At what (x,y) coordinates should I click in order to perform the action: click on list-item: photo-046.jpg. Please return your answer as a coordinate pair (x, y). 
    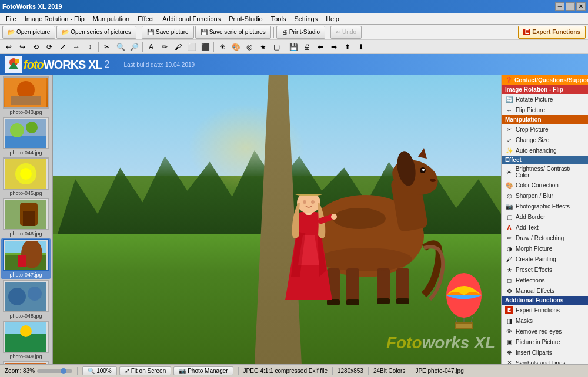
    Looking at the image, I should click on (26, 217).